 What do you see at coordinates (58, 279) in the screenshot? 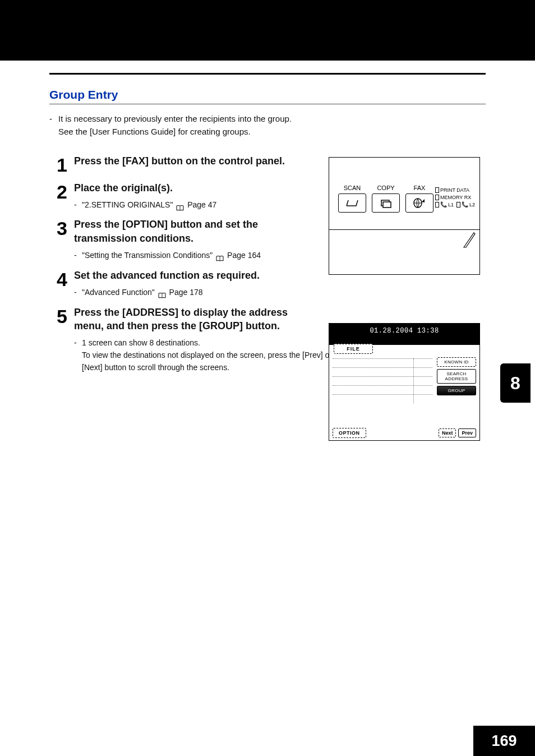
I see `step-number: 4` at bounding box center [58, 279].